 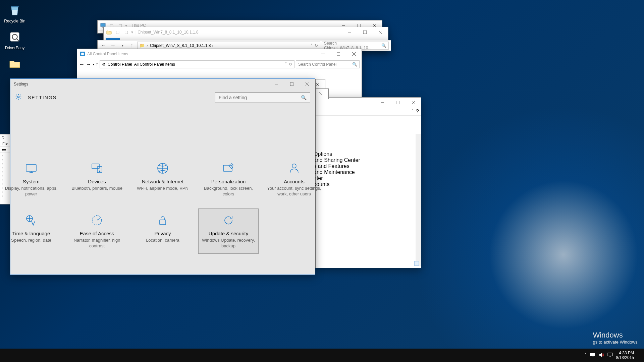 What do you see at coordinates (163, 220) in the screenshot?
I see `lock-icon` at bounding box center [163, 220].